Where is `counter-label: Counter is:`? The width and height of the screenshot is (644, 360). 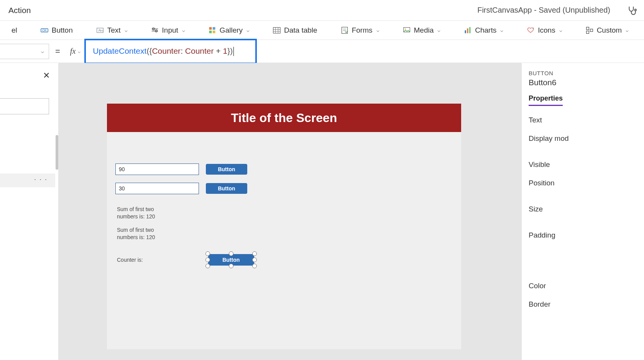
counter-label: Counter is: is located at coordinates (130, 260).